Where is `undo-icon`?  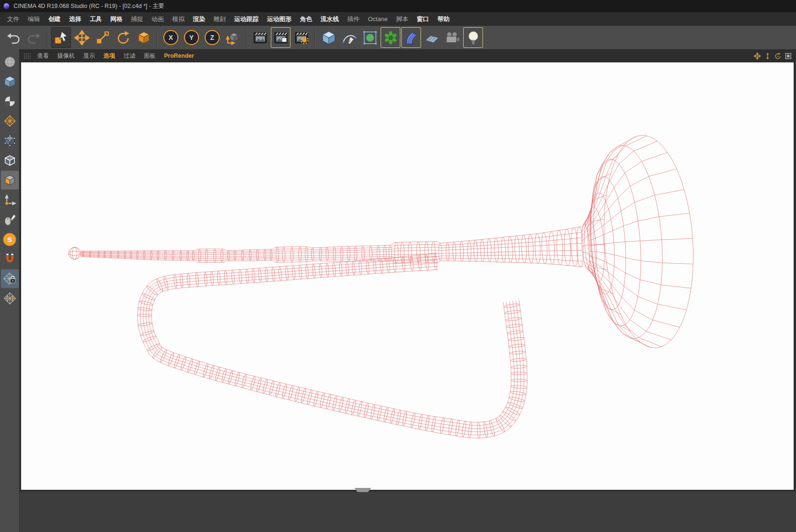 undo-icon is located at coordinates (13, 38).